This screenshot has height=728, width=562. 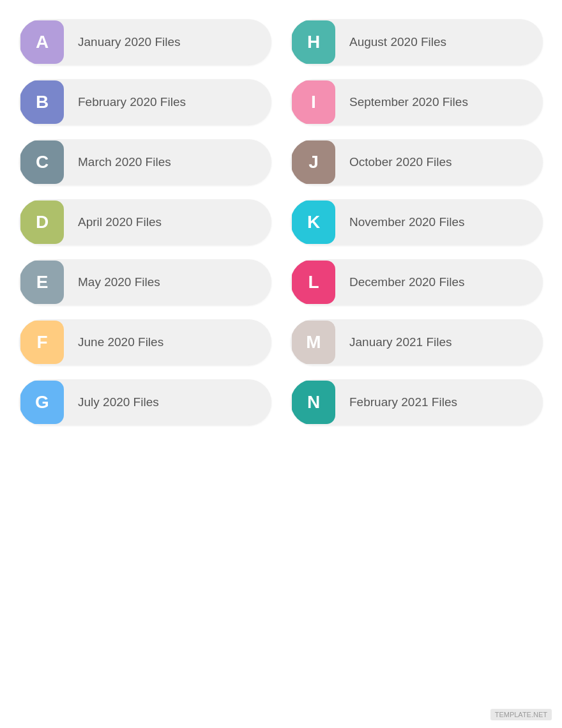 I want to click on item-h-label: August 2020 Files, so click(x=439, y=42).